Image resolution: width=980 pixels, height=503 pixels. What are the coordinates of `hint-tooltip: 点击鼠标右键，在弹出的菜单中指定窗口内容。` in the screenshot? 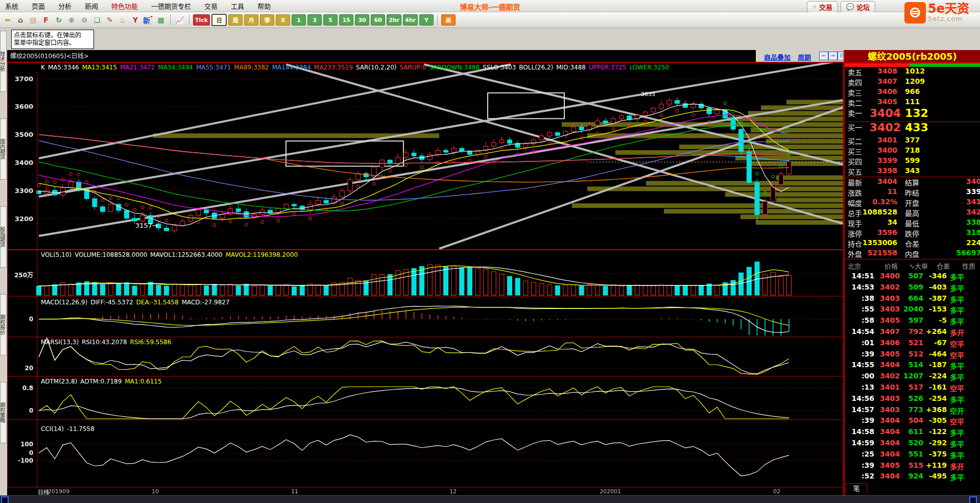 It's located at (53, 39).